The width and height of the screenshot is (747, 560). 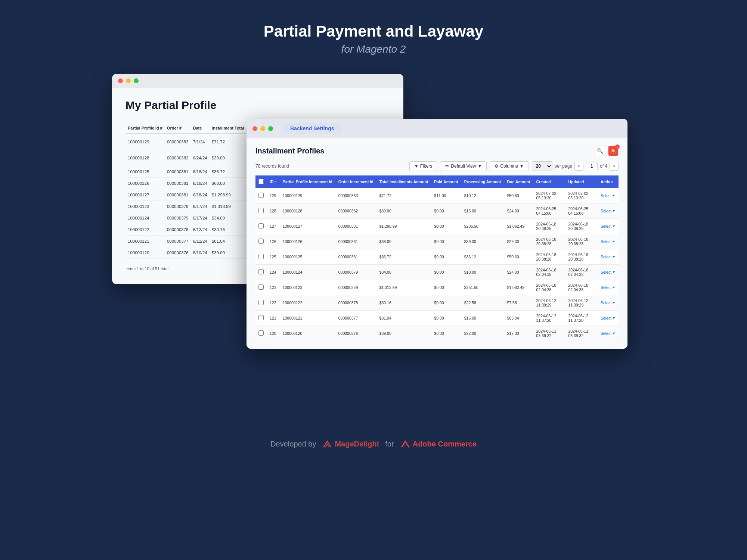 I want to click on frontend-table-cell: 100000125, so click(x=145, y=172).